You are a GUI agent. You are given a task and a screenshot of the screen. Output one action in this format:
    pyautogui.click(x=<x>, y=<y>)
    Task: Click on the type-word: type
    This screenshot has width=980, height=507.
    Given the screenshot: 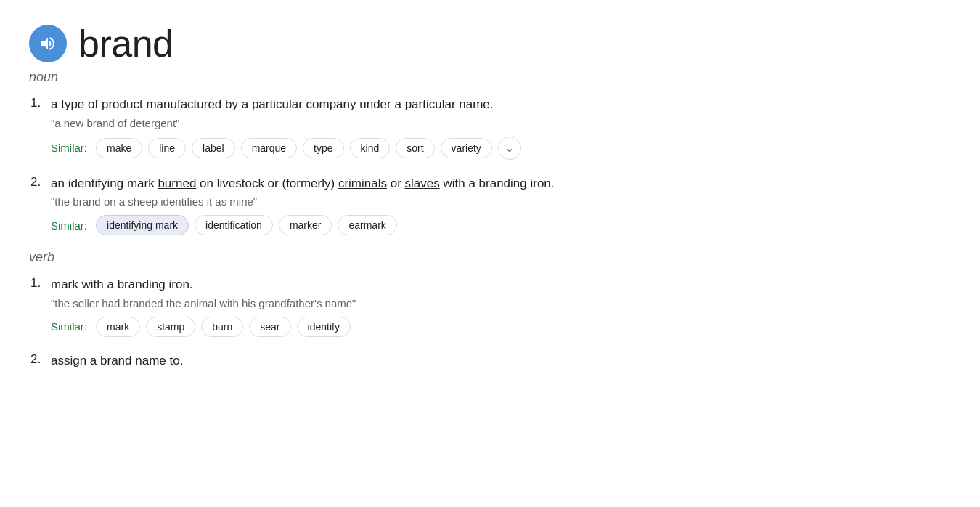 What is the action you would take?
    pyautogui.click(x=73, y=105)
    